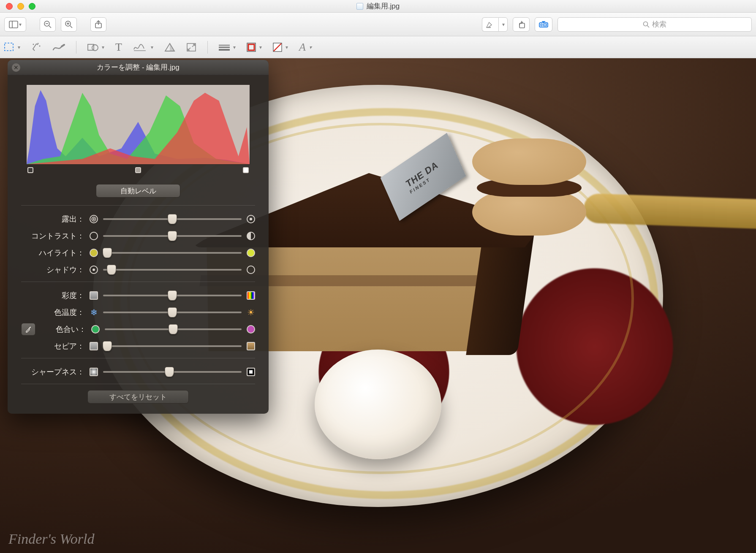  What do you see at coordinates (21, 6) in the screenshot?
I see `minimize-window-button` at bounding box center [21, 6].